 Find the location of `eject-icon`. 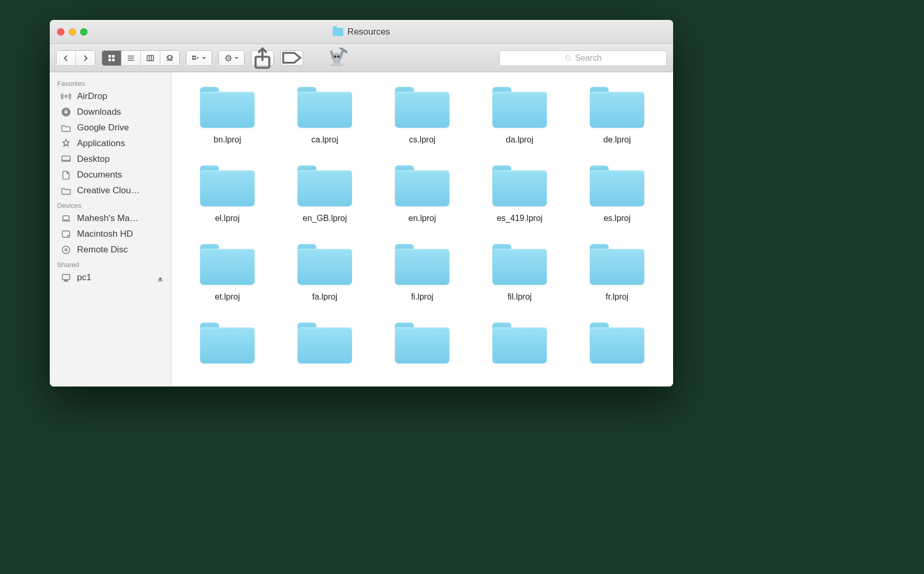

eject-icon is located at coordinates (160, 278).